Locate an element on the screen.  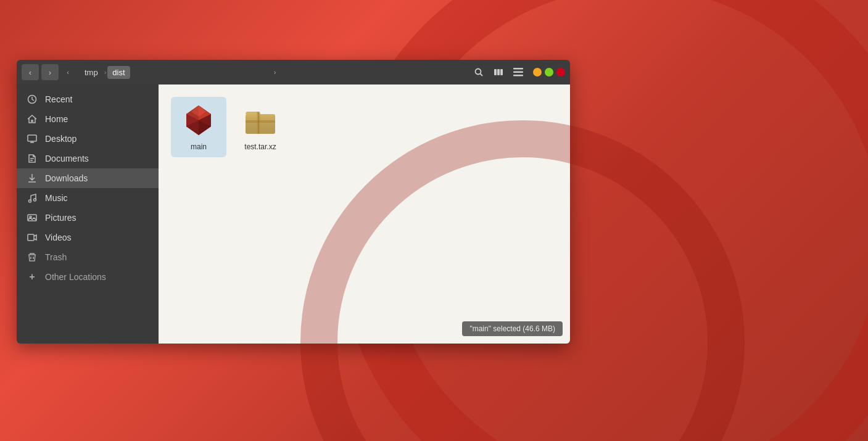
breadcrumb: tmp › dist is located at coordinates (172, 73).